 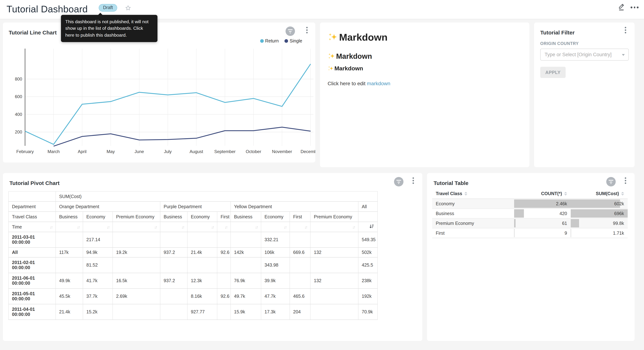 I want to click on pivot-value-cell: 21.4k, so click(x=70, y=312).